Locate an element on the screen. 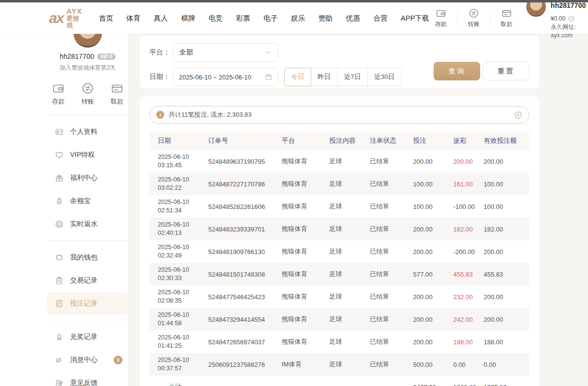 This screenshot has width=588, height=386. quick-range-button: 近7日 is located at coordinates (353, 77).